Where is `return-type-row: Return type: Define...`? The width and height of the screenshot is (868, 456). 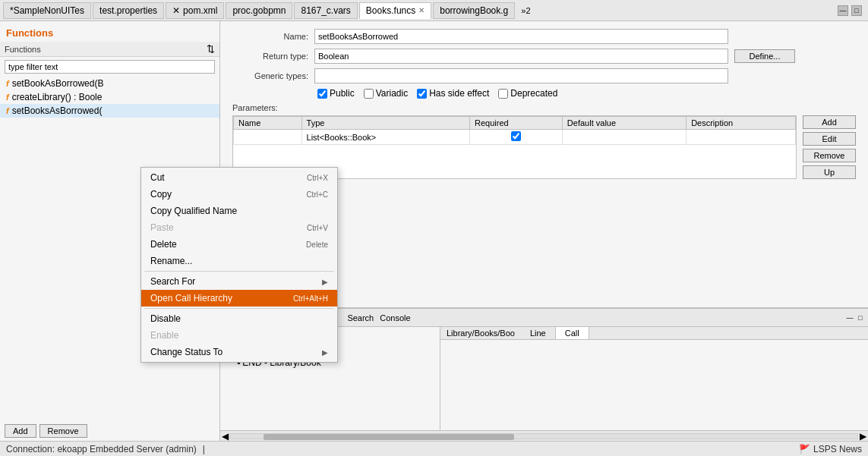
return-type-row: Return type: Define... is located at coordinates (544, 56).